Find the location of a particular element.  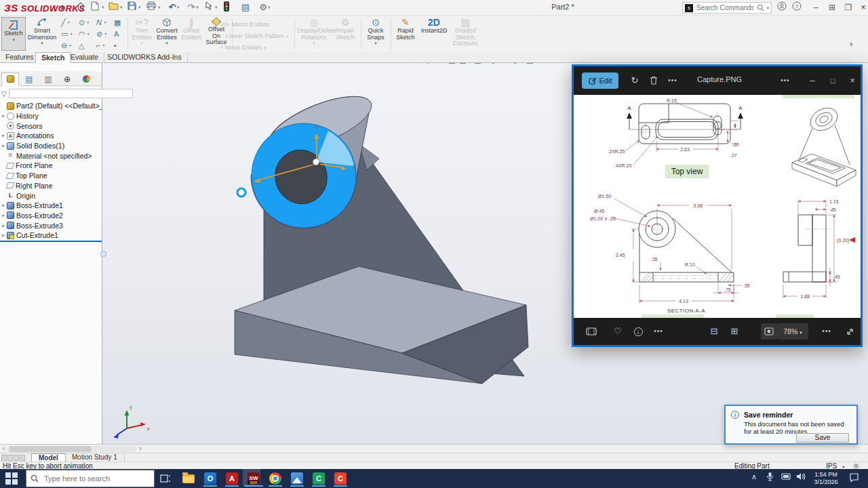

panel-splitter-handle is located at coordinates (103, 253).